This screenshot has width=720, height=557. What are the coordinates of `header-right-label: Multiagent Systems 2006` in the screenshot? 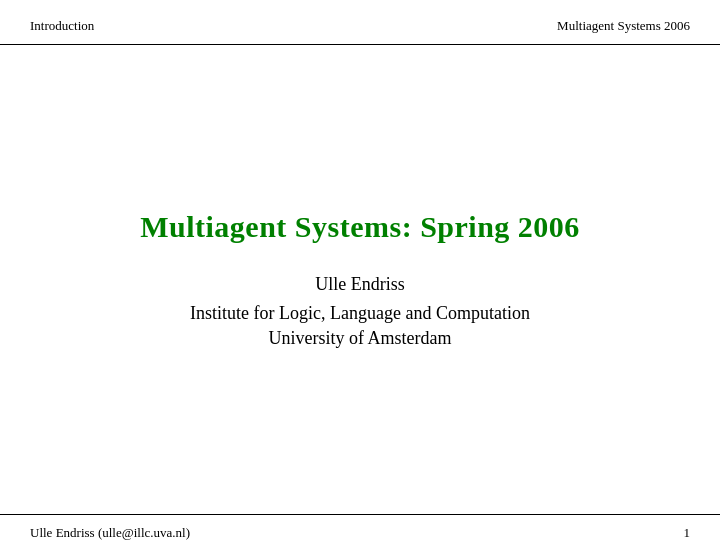 It's located at (624, 26).